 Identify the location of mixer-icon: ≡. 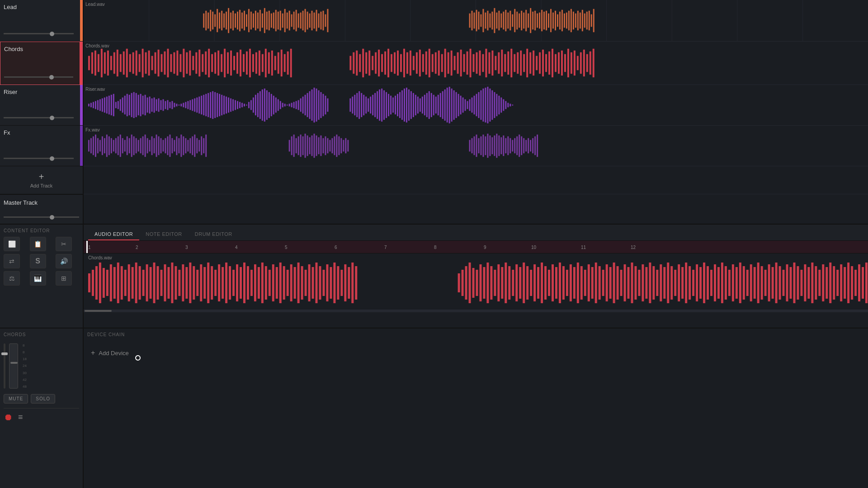
(21, 418).